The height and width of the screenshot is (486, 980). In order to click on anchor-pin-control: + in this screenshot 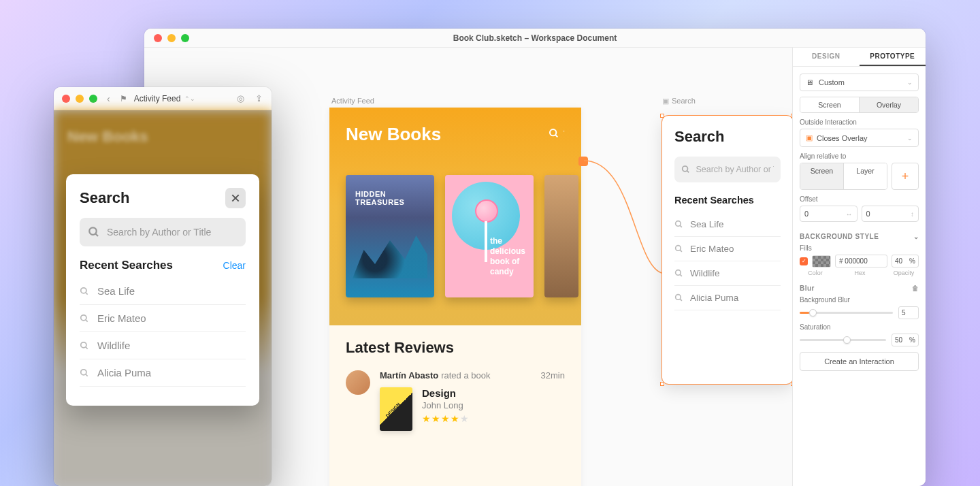, I will do `click(905, 176)`.